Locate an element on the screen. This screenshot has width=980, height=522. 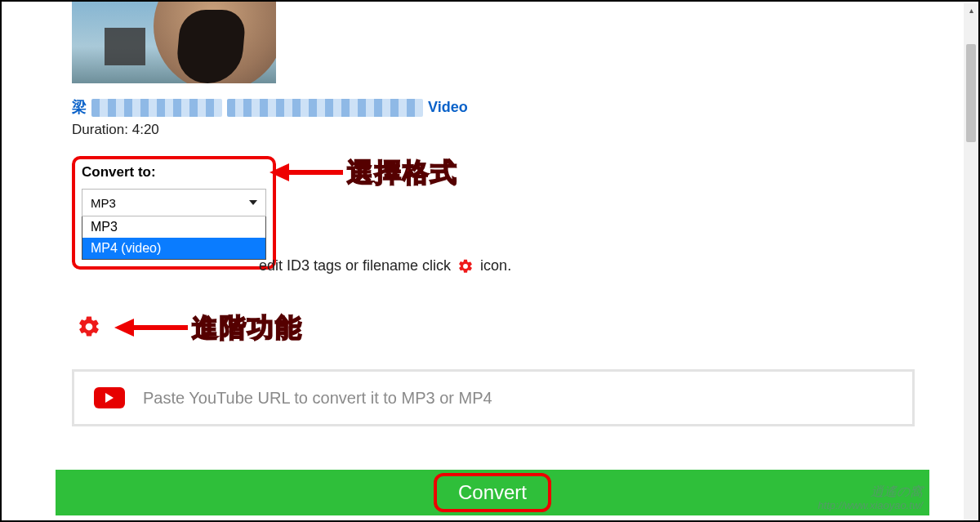
format-selected-value: MP3 is located at coordinates (103, 203).